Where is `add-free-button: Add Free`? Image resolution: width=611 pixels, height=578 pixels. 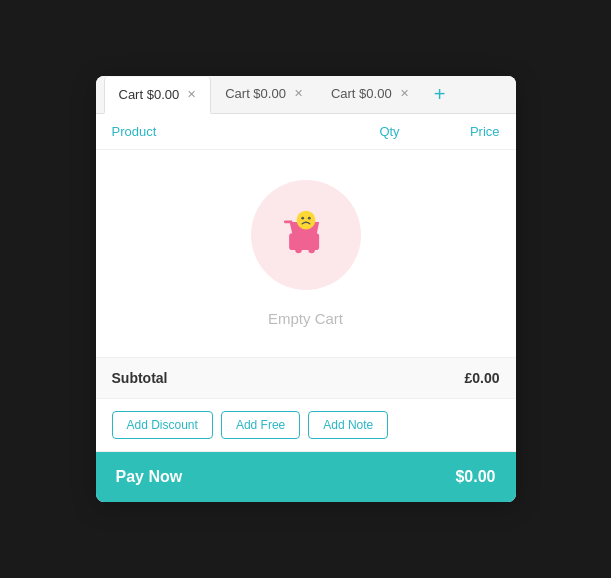
add-free-button: Add Free is located at coordinates (260, 425).